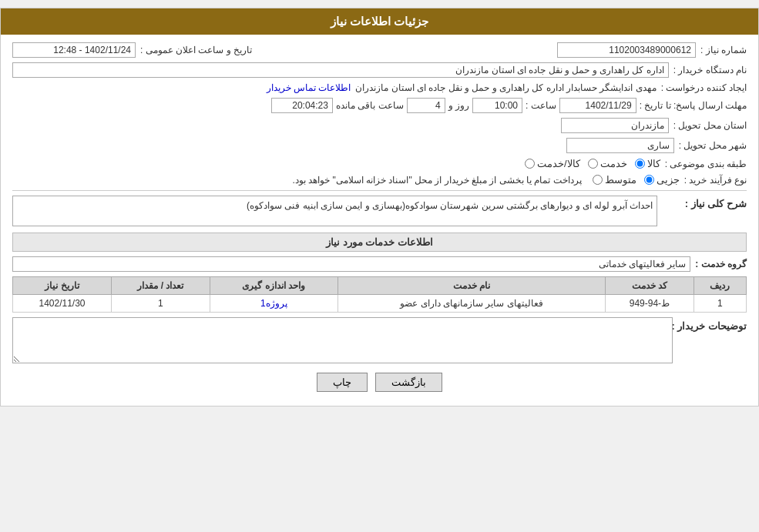  Describe the element at coordinates (710, 125) in the screenshot. I see `ostan-label: استان محل تحویل :` at that location.